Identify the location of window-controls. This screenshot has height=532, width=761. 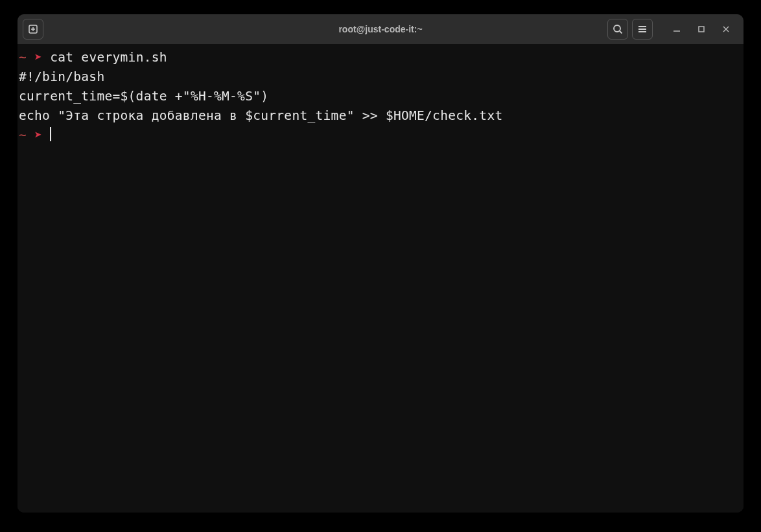
(701, 29).